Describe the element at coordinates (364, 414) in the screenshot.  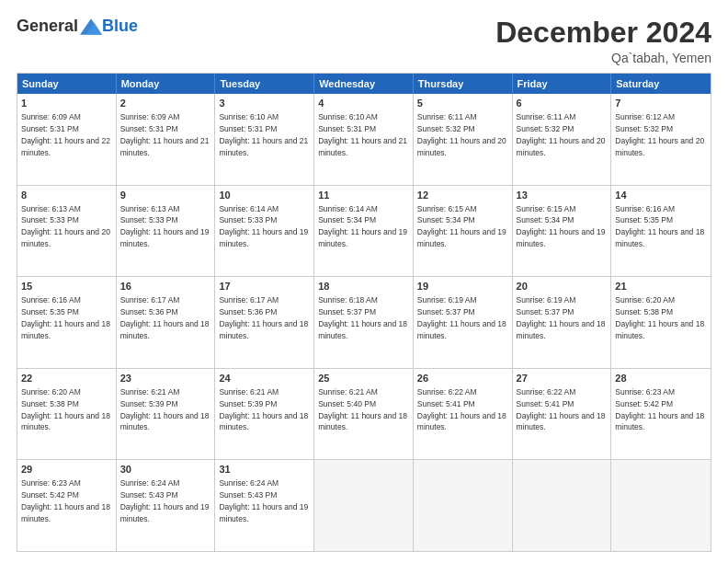
I see `calendar-cell: 25Sunrise: 6:21 AMSunset: 5:40 PMDayligh…` at that location.